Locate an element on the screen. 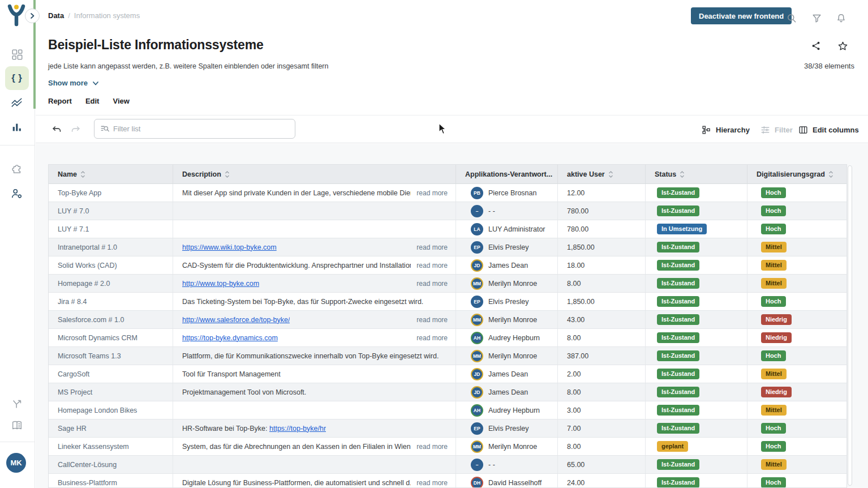 The image size is (868, 488). table-row: LUY # 7.0–- -780.00Ist-ZustandHoch is located at coordinates (448, 211).